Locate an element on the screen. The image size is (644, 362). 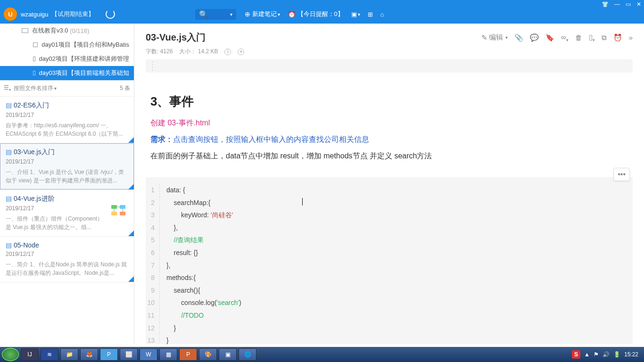
task-item: ▦ is located at coordinates (168, 354).